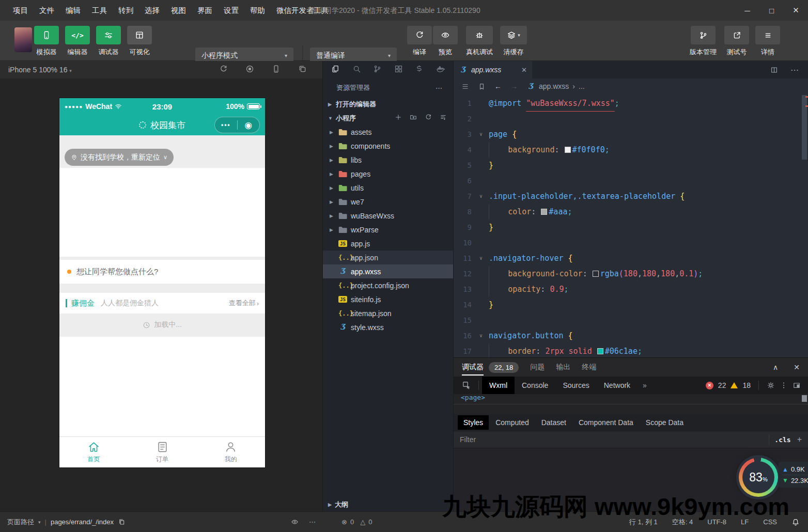 The image size is (808, 532). I want to click on project-refresh-icon, so click(428, 118).